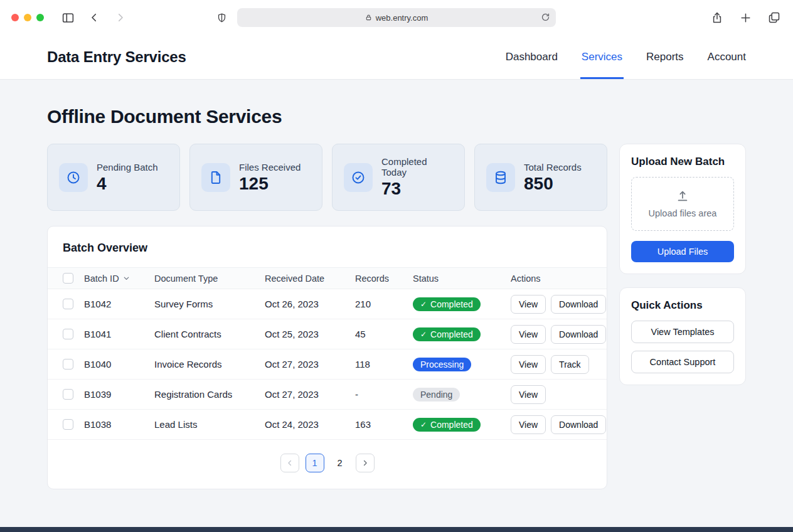 Image resolution: width=793 pixels, height=532 pixels. What do you see at coordinates (717, 18) in the screenshot?
I see `share-icon` at bounding box center [717, 18].